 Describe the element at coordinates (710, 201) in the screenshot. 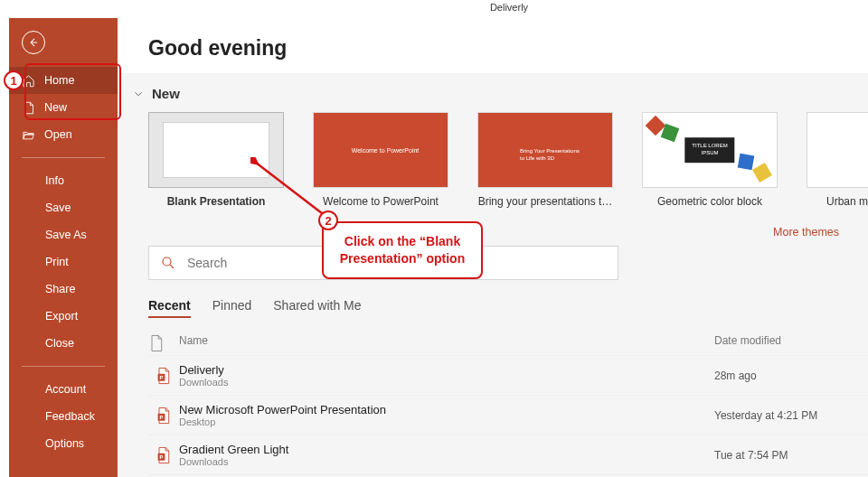

I see `template-caption: Geometric color block` at that location.